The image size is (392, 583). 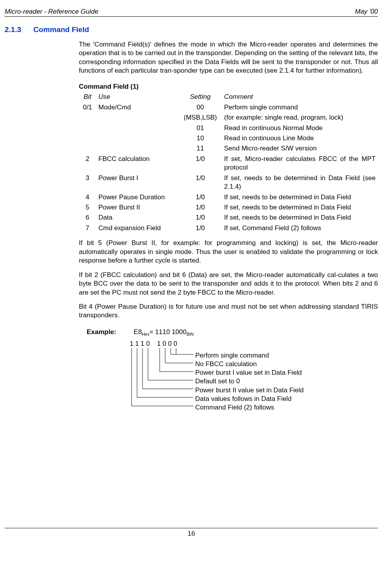 I want to click on section-title: Command Field, so click(x=62, y=30).